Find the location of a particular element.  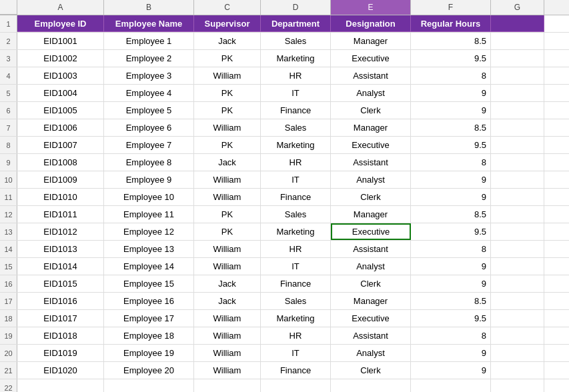

col-letter-f: F is located at coordinates (451, 7).